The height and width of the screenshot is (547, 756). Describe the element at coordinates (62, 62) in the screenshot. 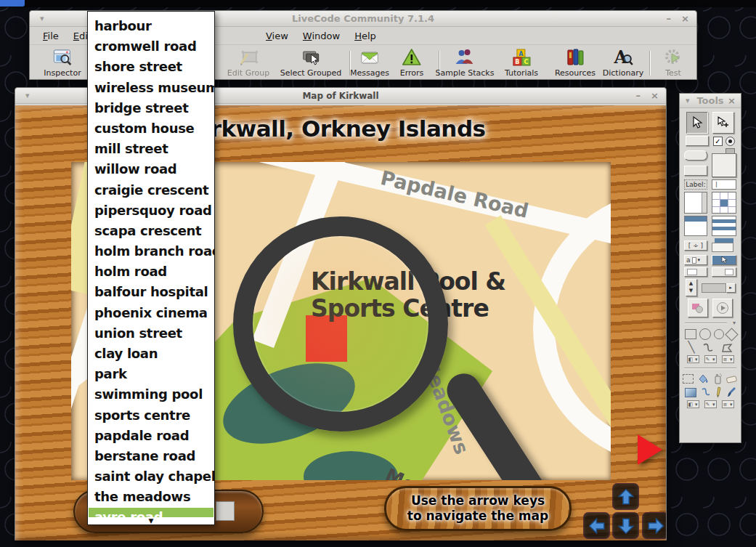

I see `toolbar-inspector: Inspector` at that location.